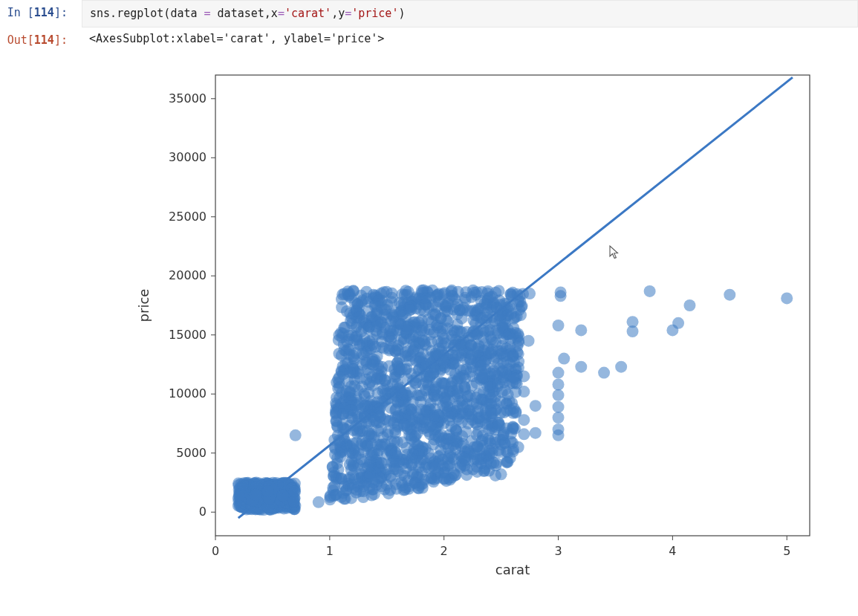 This screenshot has width=858, height=616. I want to click on x-tick-label: 0, so click(215, 551).